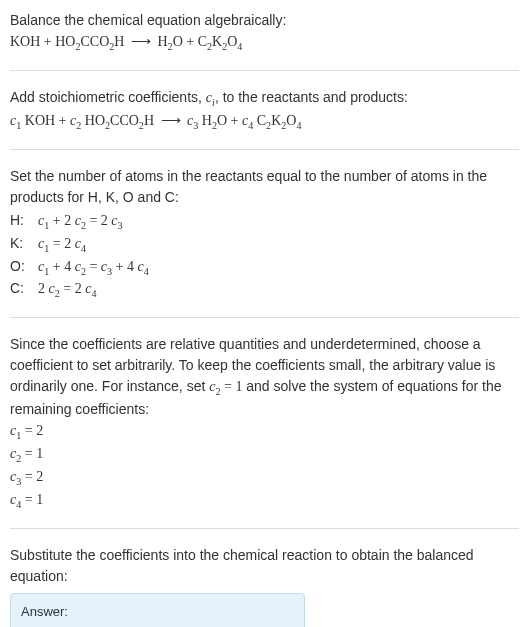 Image resolution: width=529 pixels, height=627 pixels. I want to click on table-row: C: 2 c2 = 2 c4, so click(82, 290).